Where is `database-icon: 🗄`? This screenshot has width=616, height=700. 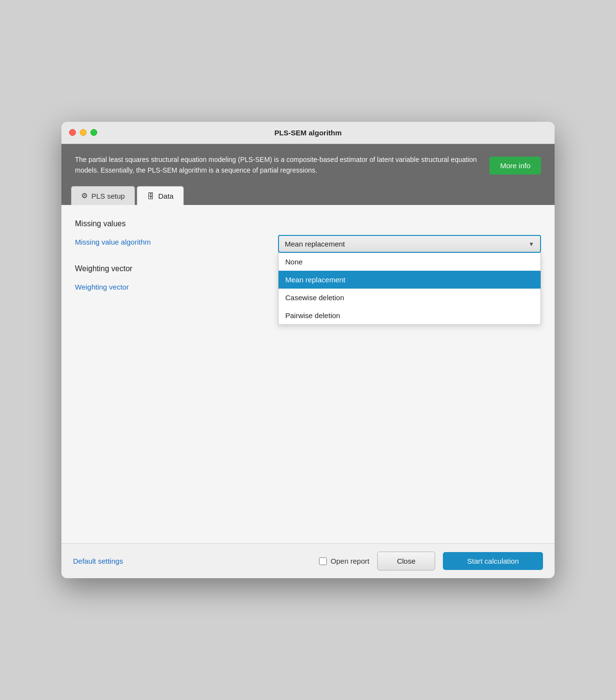 database-icon: 🗄 is located at coordinates (151, 196).